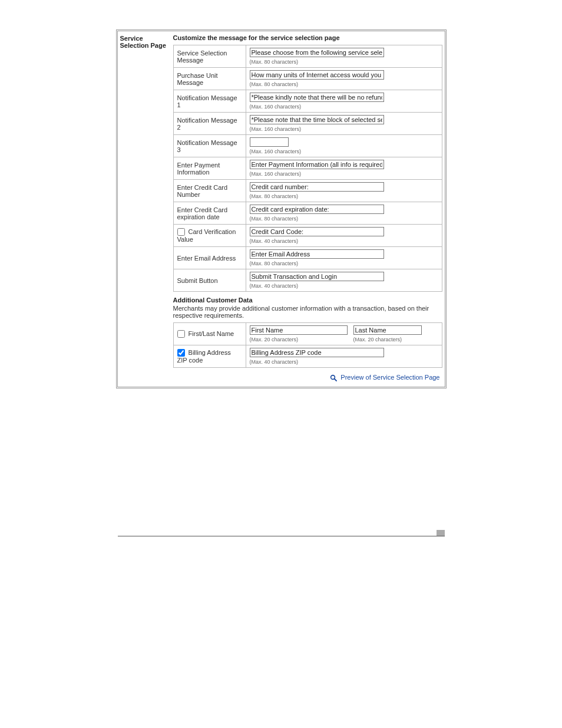 This screenshot has height=728, width=562. Describe the element at coordinates (210, 191) in the screenshot. I see `label-cc-number: Enter Credit Card Number` at that location.